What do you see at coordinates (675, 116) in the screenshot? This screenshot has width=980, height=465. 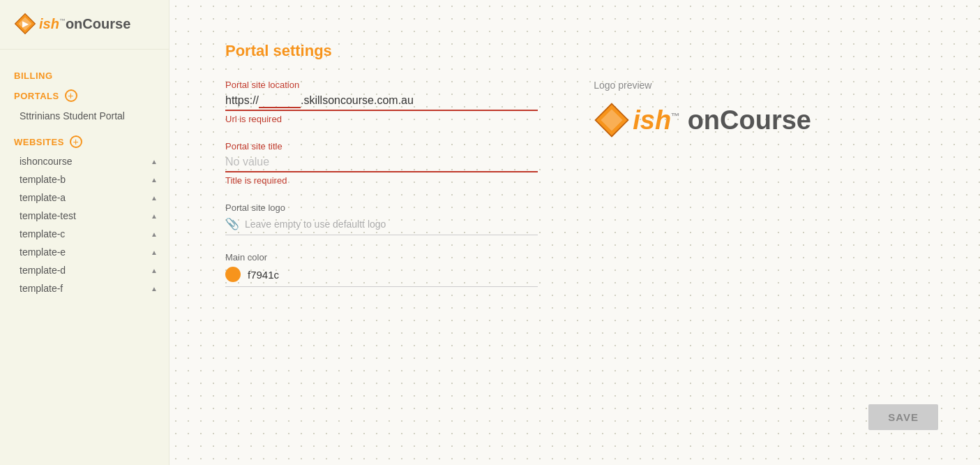 I see `preview-logo-tm: ™` at bounding box center [675, 116].